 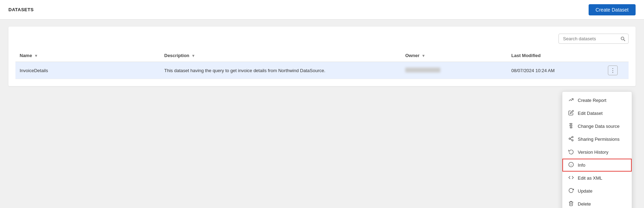 I want to click on context-menu: Create Report Edit Dataset, so click(x=597, y=150).